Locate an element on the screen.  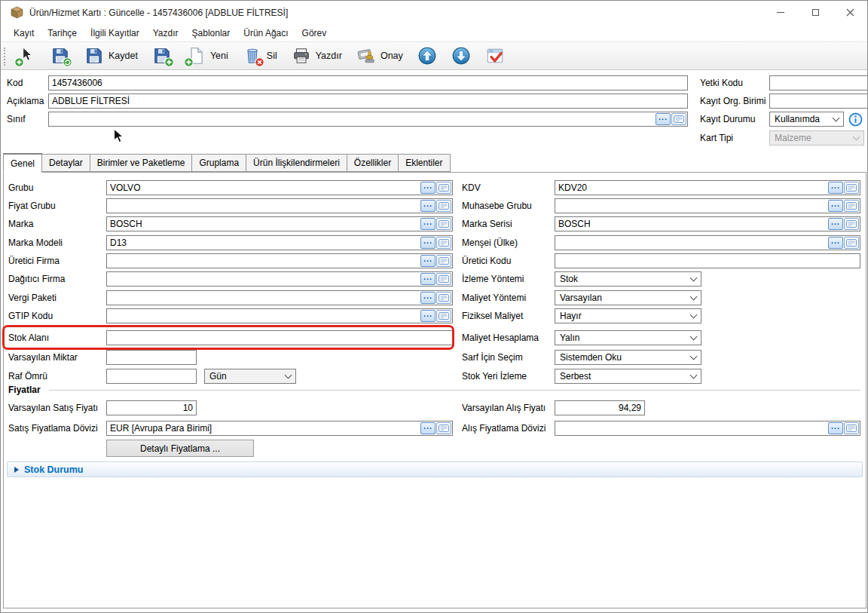
toolbar-grip is located at coordinates (5, 57).